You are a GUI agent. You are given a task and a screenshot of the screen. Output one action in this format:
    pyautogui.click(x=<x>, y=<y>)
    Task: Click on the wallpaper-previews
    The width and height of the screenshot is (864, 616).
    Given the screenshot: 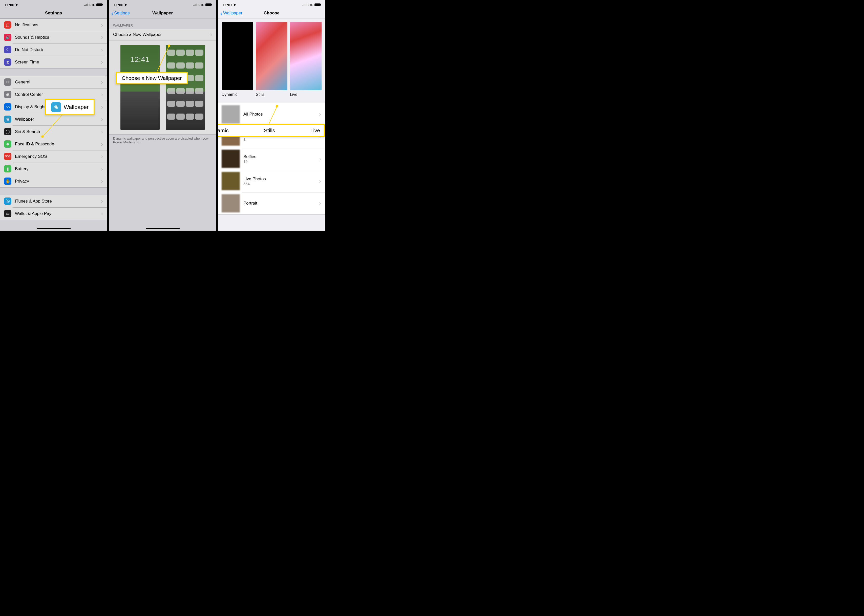 What is the action you would take?
    pyautogui.click(x=162, y=88)
    